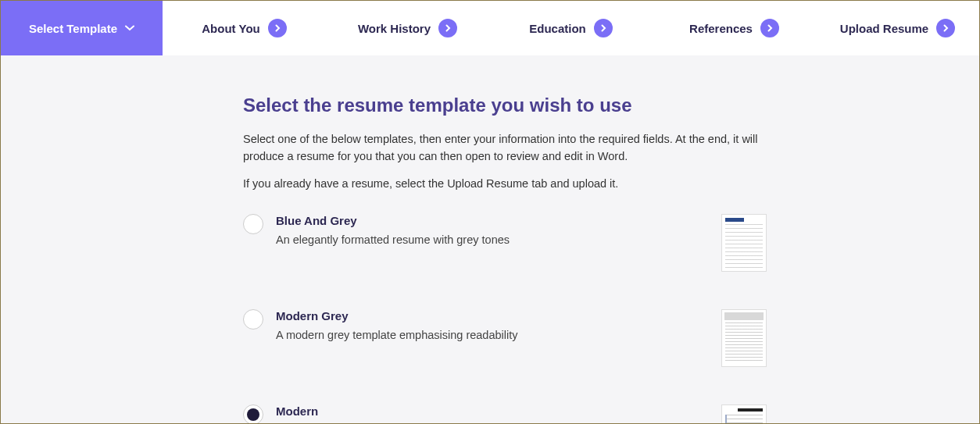 The width and height of the screenshot is (980, 424). What do you see at coordinates (408, 28) in the screenshot?
I see `nav-work-history: Work History` at bounding box center [408, 28].